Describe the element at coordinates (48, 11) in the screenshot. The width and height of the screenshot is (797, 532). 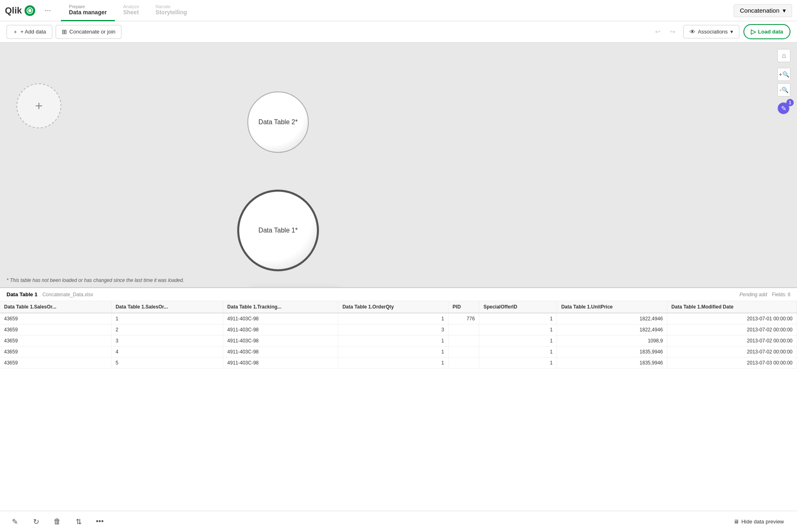
I see `more-options-button: ···` at that location.